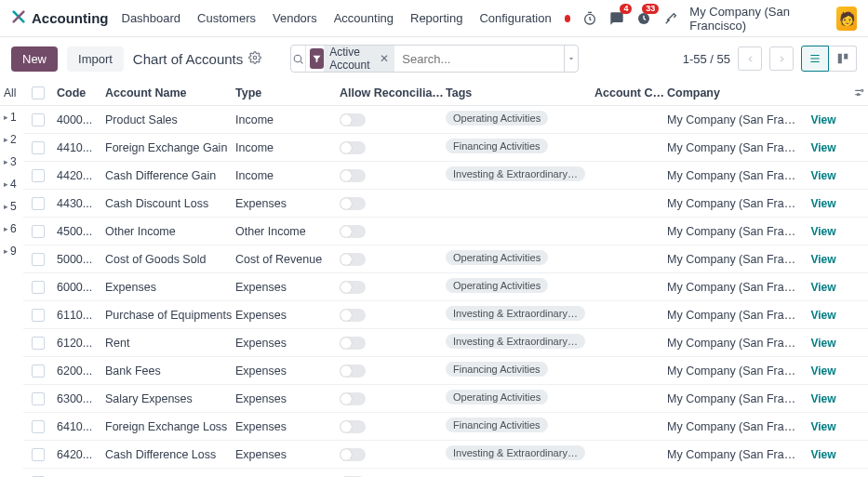  Describe the element at coordinates (393, 93) in the screenshot. I see `header-reconciliation: Allow Reconciliati...` at that location.